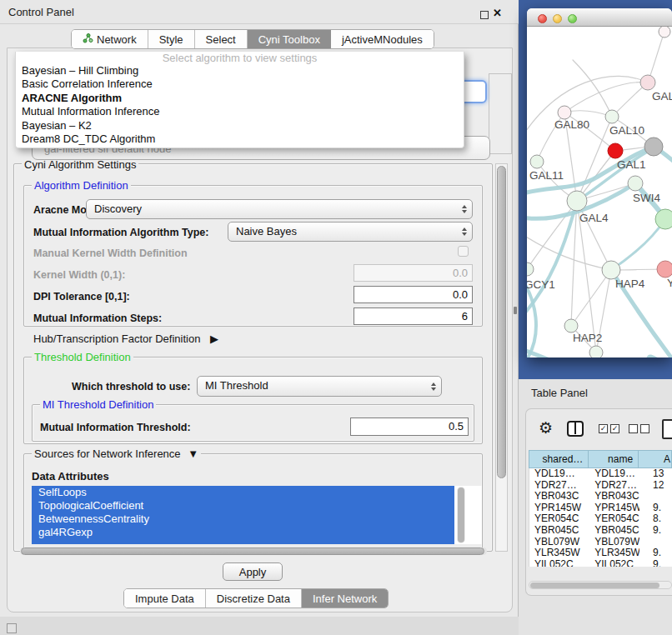  What do you see at coordinates (557, 18) in the screenshot?
I see `minimize-traffic-light-icon` at bounding box center [557, 18].